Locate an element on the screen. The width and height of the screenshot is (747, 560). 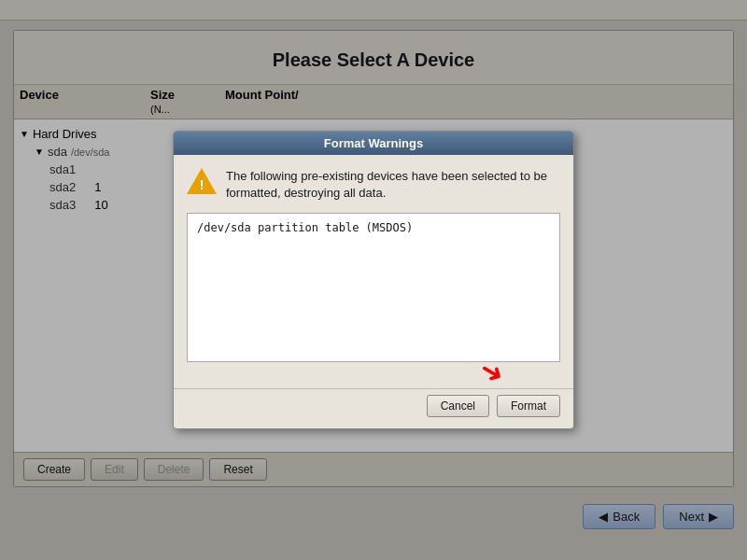
modal-warning-row: ! The following pre-existing devices hav… is located at coordinates (374, 185).